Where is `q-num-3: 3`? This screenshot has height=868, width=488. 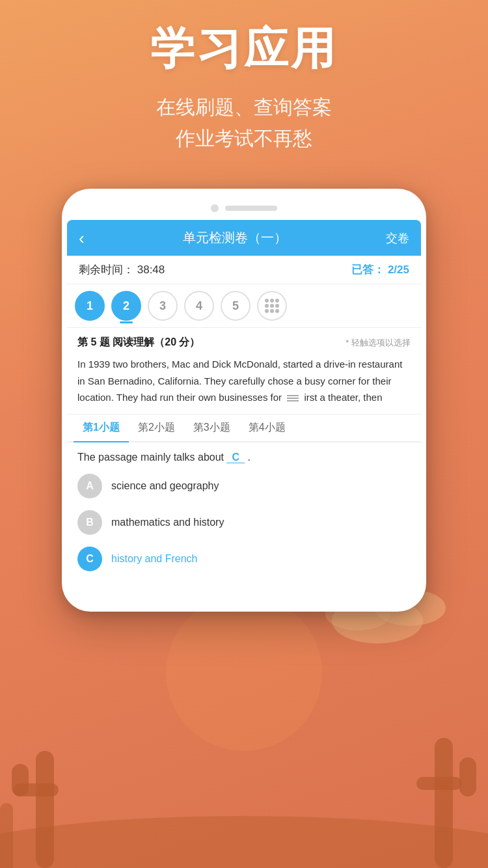 q-num-3: 3 is located at coordinates (163, 306).